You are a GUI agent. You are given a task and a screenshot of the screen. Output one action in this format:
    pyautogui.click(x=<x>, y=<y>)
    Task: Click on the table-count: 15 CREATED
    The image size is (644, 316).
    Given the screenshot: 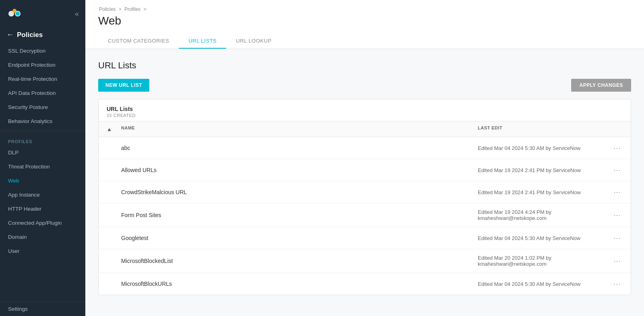 What is the action you would take?
    pyautogui.click(x=365, y=115)
    